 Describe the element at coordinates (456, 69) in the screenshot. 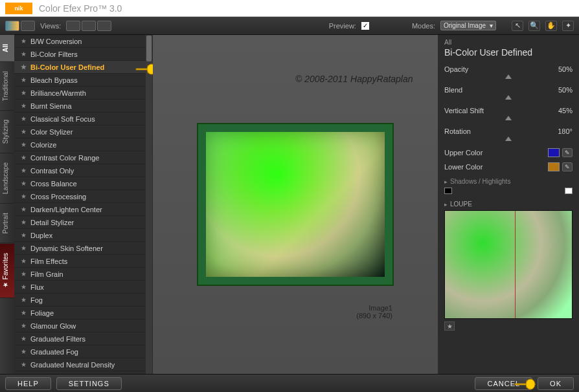

I see `slider-label: Opacity` at that location.